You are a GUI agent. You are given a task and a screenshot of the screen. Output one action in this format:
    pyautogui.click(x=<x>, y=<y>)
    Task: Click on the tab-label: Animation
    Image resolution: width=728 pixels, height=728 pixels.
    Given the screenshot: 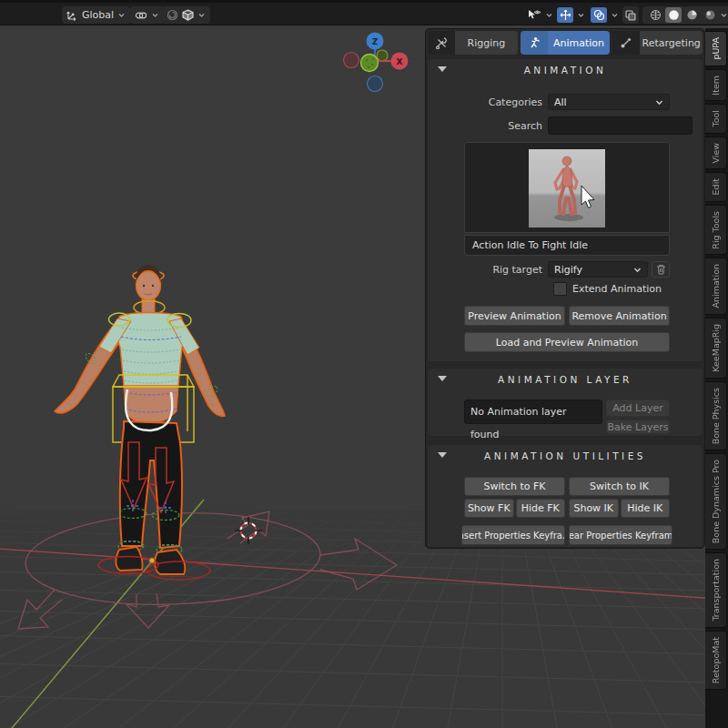 What is the action you would take?
    pyautogui.click(x=579, y=43)
    